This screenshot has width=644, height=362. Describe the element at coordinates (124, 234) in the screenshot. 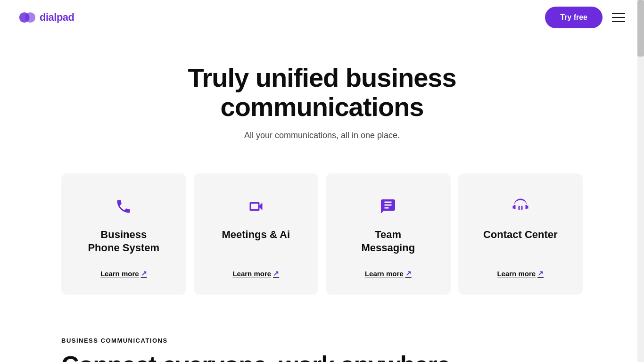

I see `card-business-phone: BusinessPhone System Learn more ↗` at that location.